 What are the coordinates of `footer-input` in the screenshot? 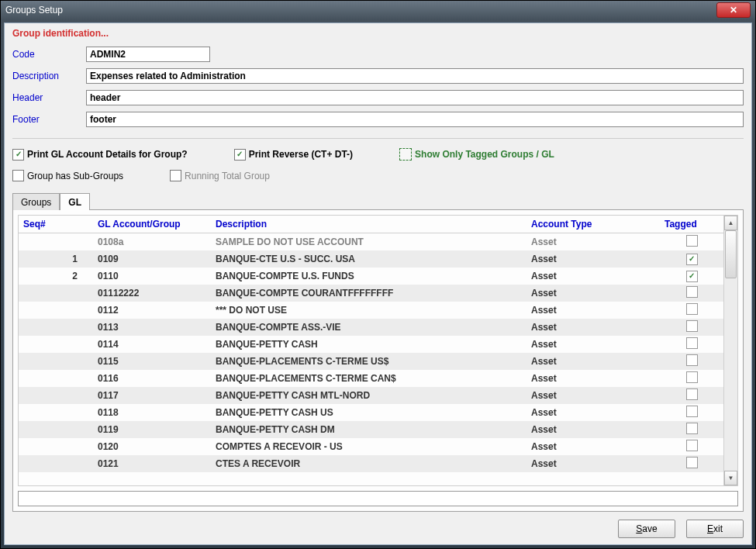 It's located at (415, 119).